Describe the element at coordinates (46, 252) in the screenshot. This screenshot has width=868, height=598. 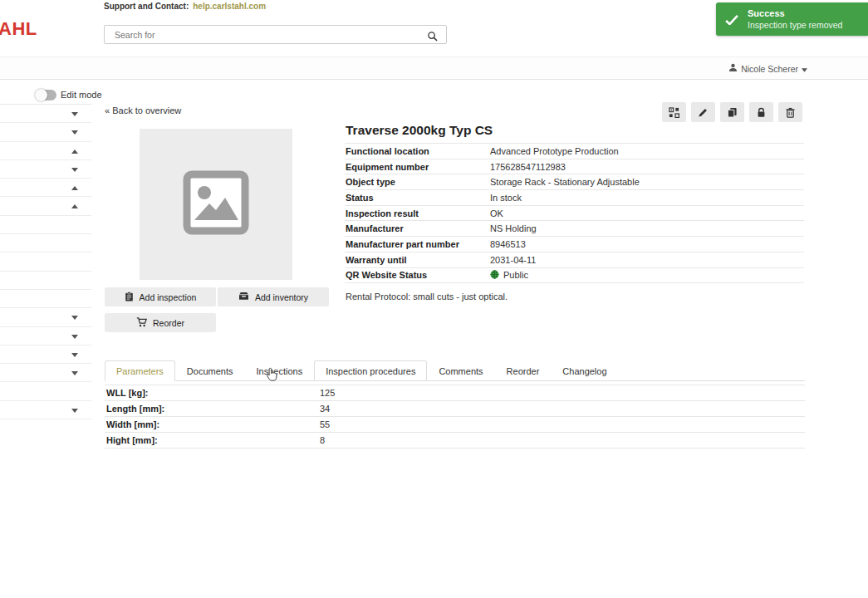
I see `sidebar: Edit mode` at that location.